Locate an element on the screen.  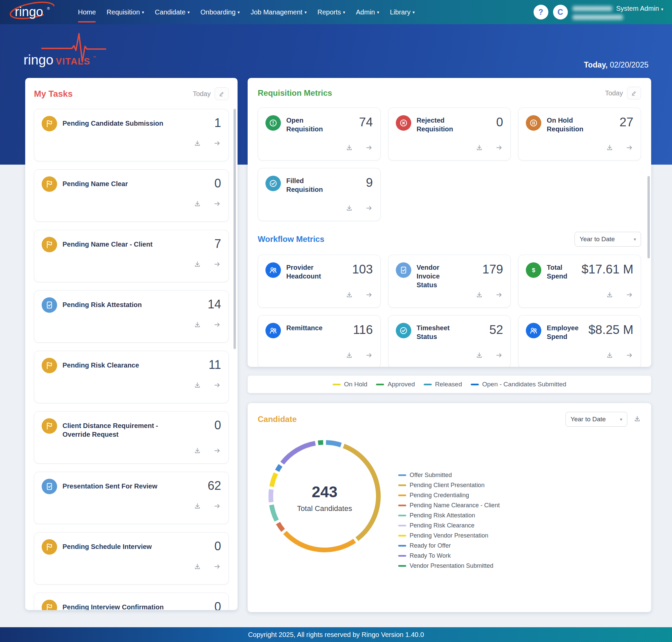
legend-label: Pending Credentialing is located at coordinates (439, 496).